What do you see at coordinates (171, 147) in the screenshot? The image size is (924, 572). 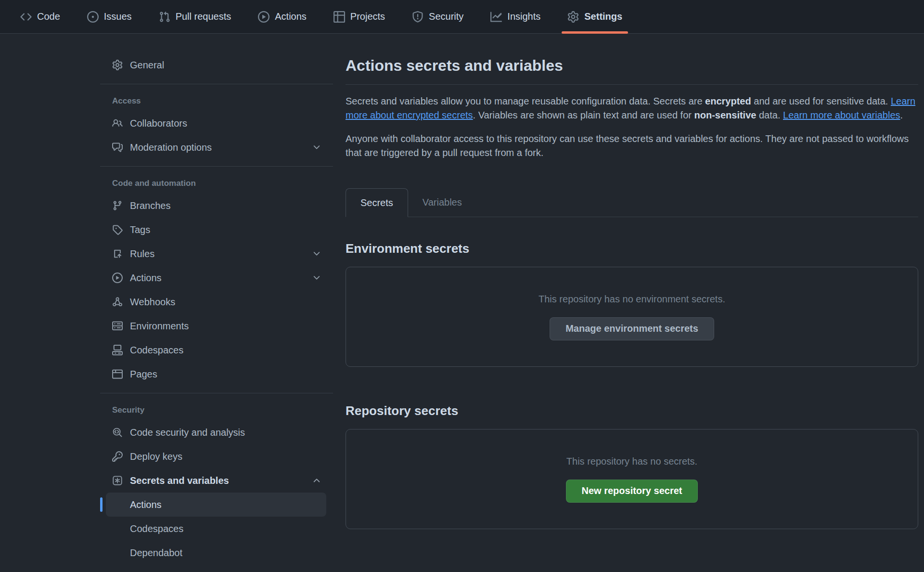 I see `sidebar-item-label: Moderation options` at bounding box center [171, 147].